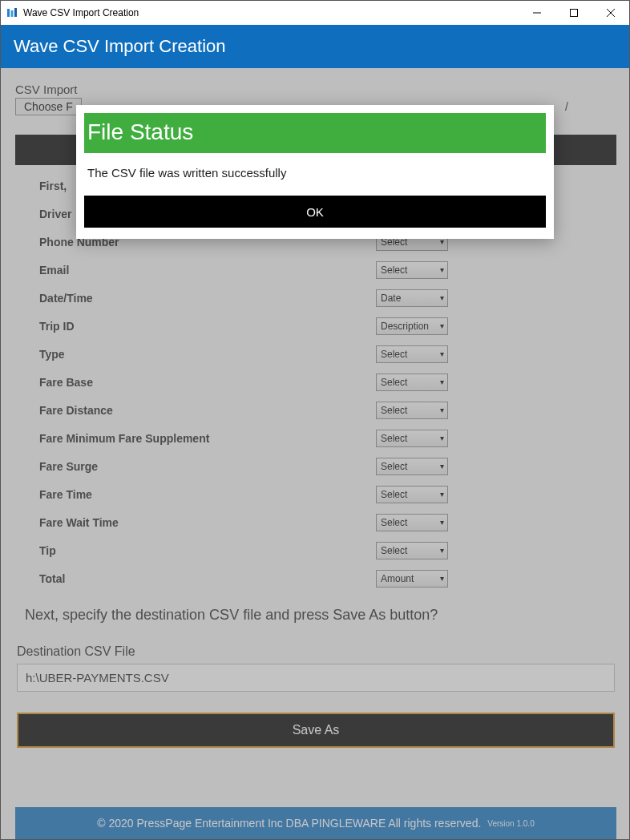 The height and width of the screenshot is (840, 630). I want to click on maximize-button, so click(574, 13).